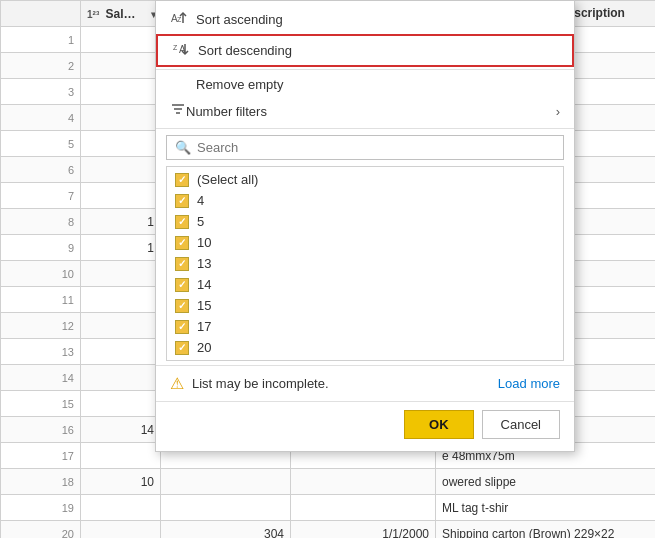  What do you see at coordinates (365, 242) in the screenshot?
I see `checkbox-item: 10` at bounding box center [365, 242].